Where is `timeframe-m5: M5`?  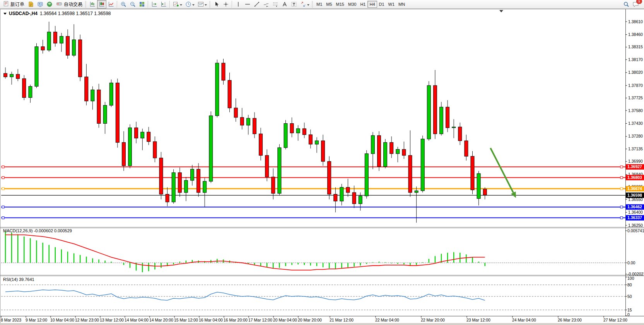
timeframe-m5: M5 is located at coordinates (329, 4).